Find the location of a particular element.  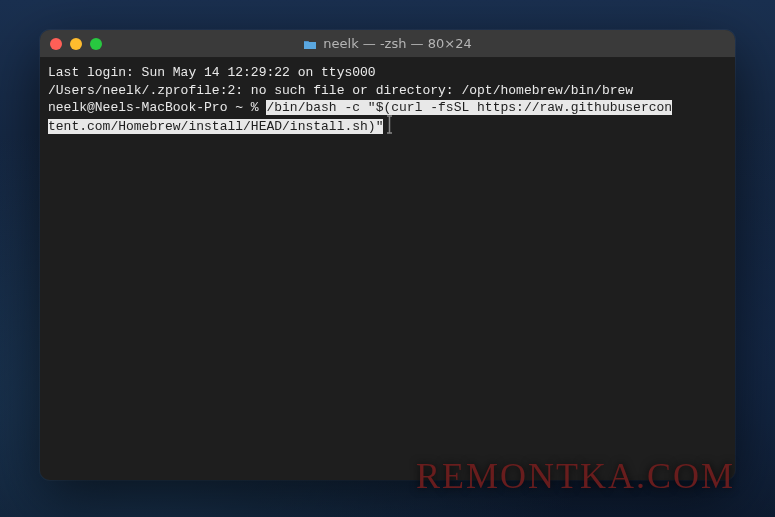

last-login-line: Last login: Sun May 14 12:29:22 on ttys0… is located at coordinates (388, 73).